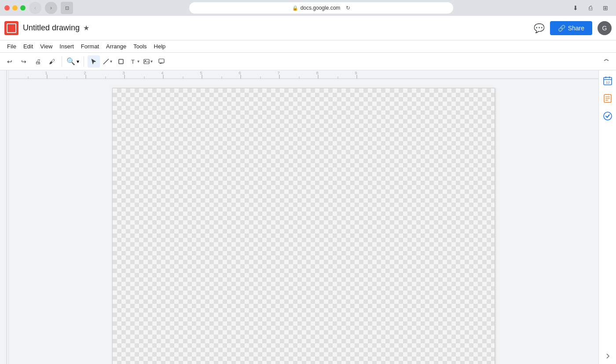 This screenshot has height=364, width=616. I want to click on sidebar-expand-button, so click(608, 357).